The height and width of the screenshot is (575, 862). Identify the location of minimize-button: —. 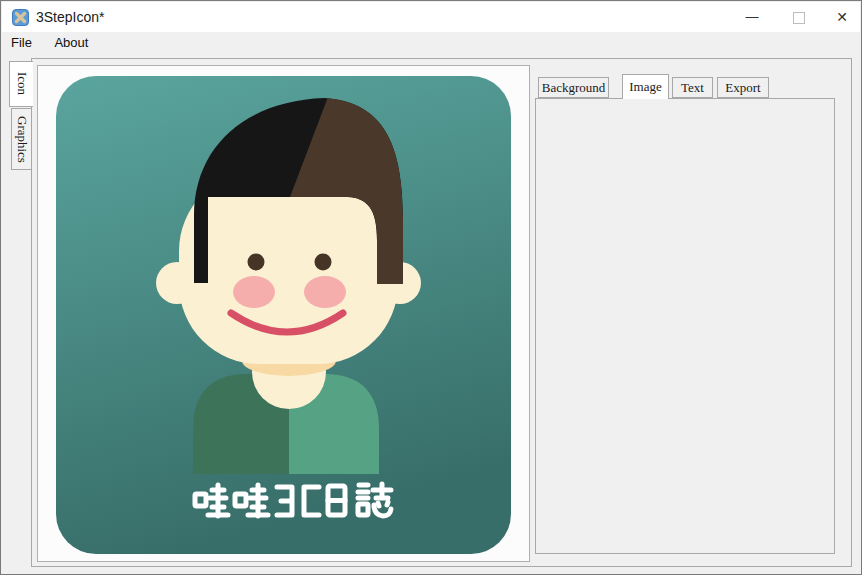
(752, 17).